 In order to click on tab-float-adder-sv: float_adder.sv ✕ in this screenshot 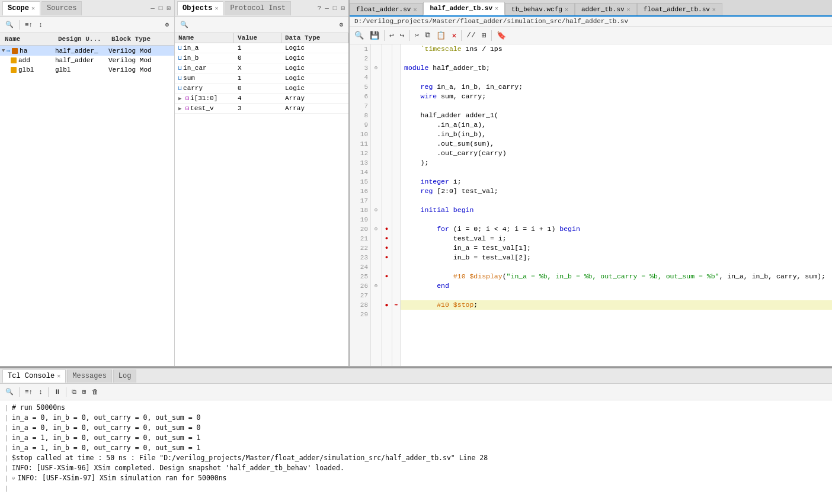, I will do `click(386, 9)`.